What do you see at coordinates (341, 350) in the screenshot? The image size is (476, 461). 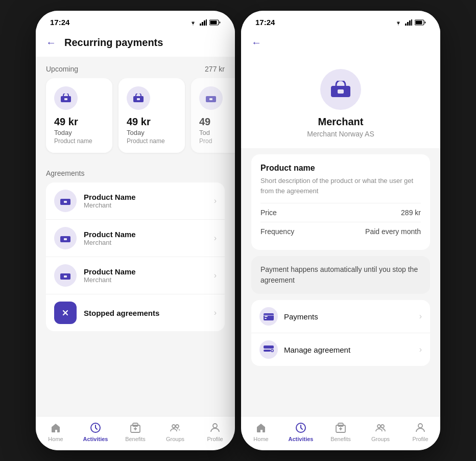 I see `manage-action: Manage agreement ›` at bounding box center [341, 350].